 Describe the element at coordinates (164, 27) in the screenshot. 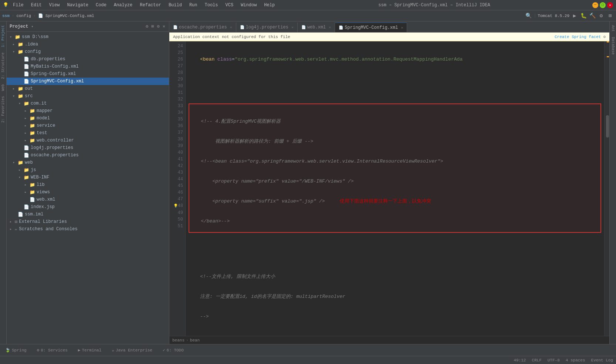

I see `project-hide-icon: ✕` at that location.